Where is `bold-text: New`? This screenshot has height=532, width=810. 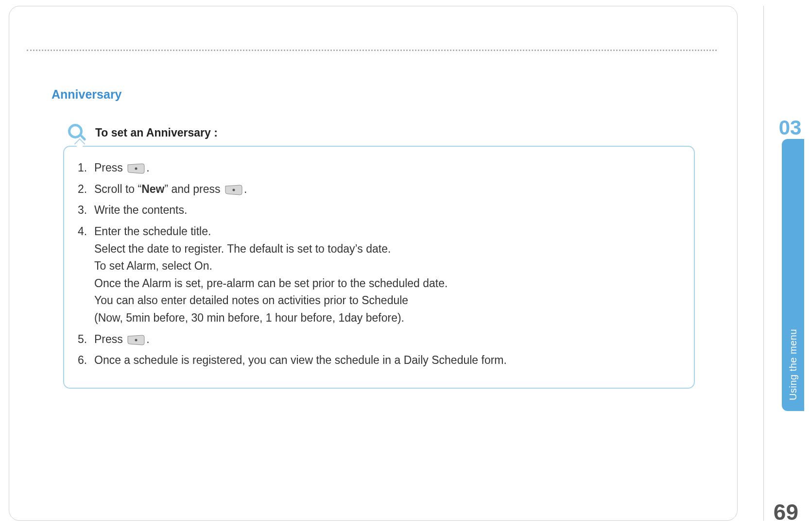 bold-text: New is located at coordinates (153, 189).